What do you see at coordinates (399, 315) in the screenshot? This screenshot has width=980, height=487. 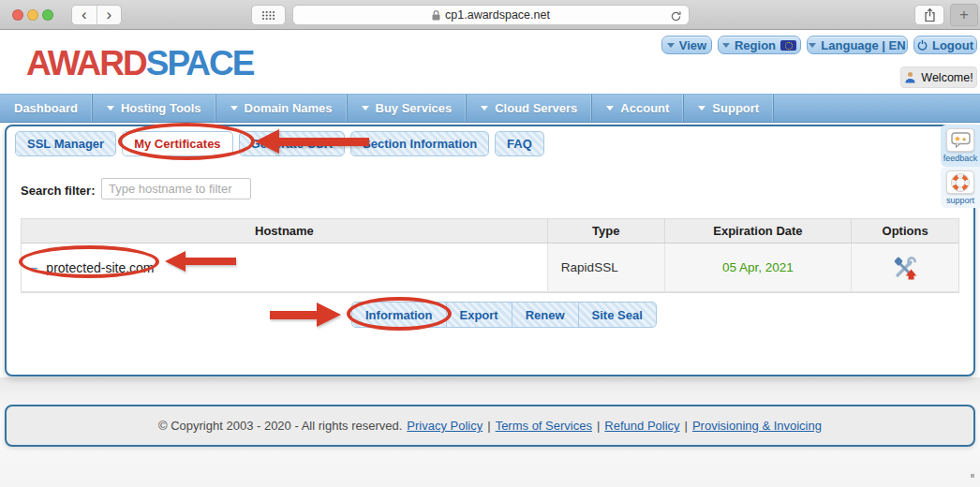 I see `information-button: Information` at bounding box center [399, 315].